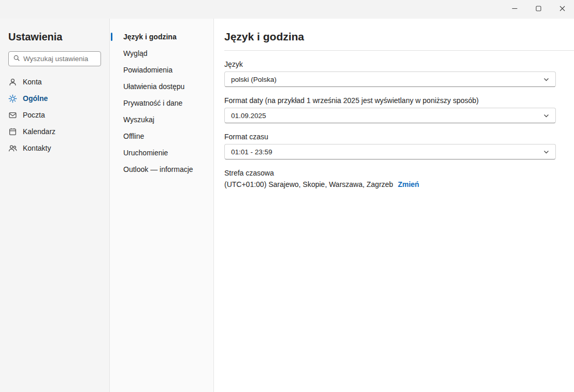  What do you see at coordinates (399, 137) in the screenshot?
I see `time-format-label: Format czasu` at bounding box center [399, 137].